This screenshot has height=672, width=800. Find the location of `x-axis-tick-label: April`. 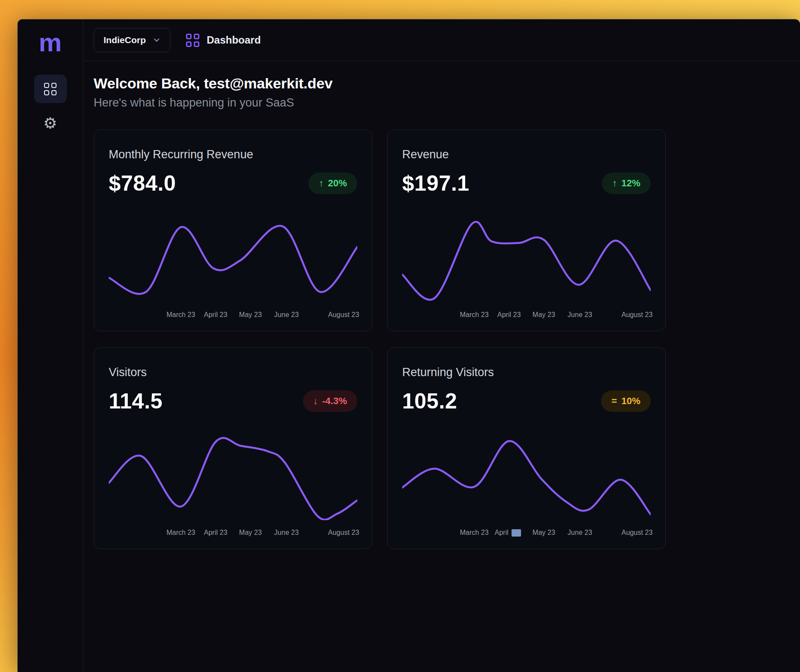

x-axis-tick-label: April is located at coordinates (507, 533).